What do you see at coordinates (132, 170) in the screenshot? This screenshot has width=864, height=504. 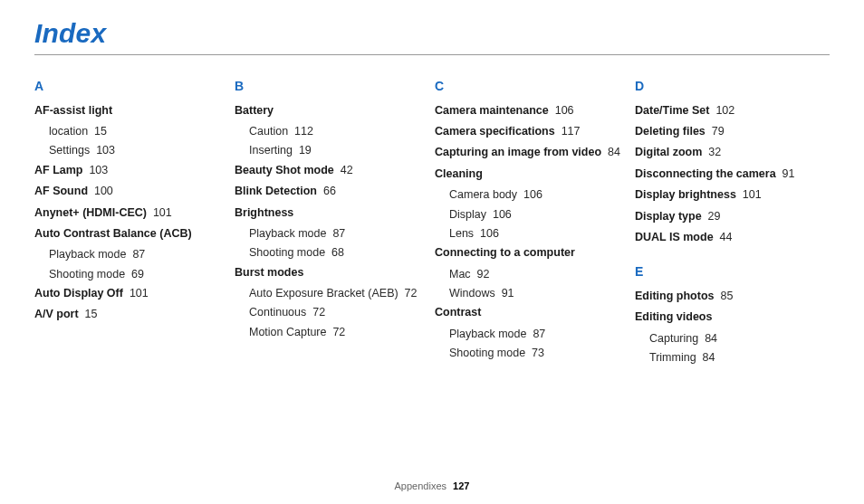 I see `index-entry: AF Lamp 103` at bounding box center [132, 170].